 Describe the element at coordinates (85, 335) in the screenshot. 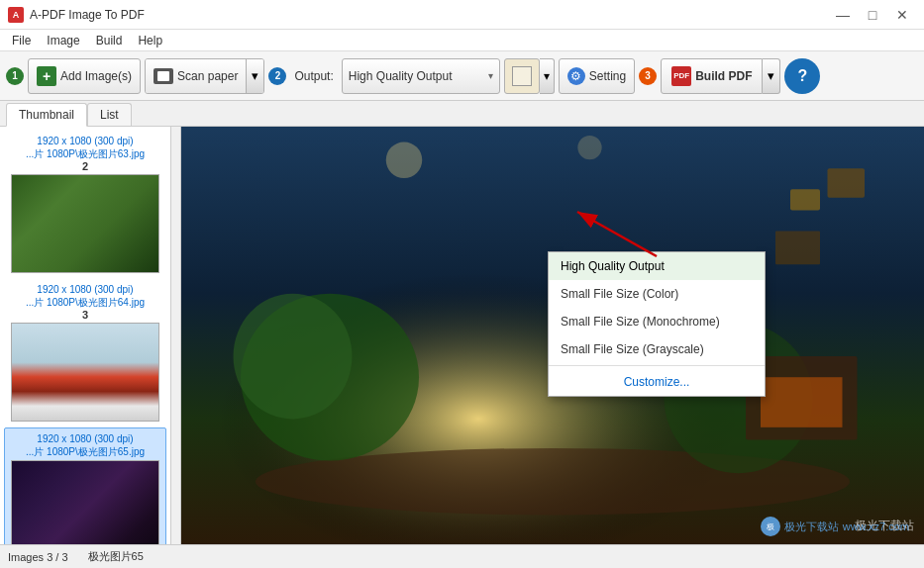

I see `thumbnail-list: 1920 x 1080 (300 dpi) ...片 1080P\极光图片63.…` at that location.